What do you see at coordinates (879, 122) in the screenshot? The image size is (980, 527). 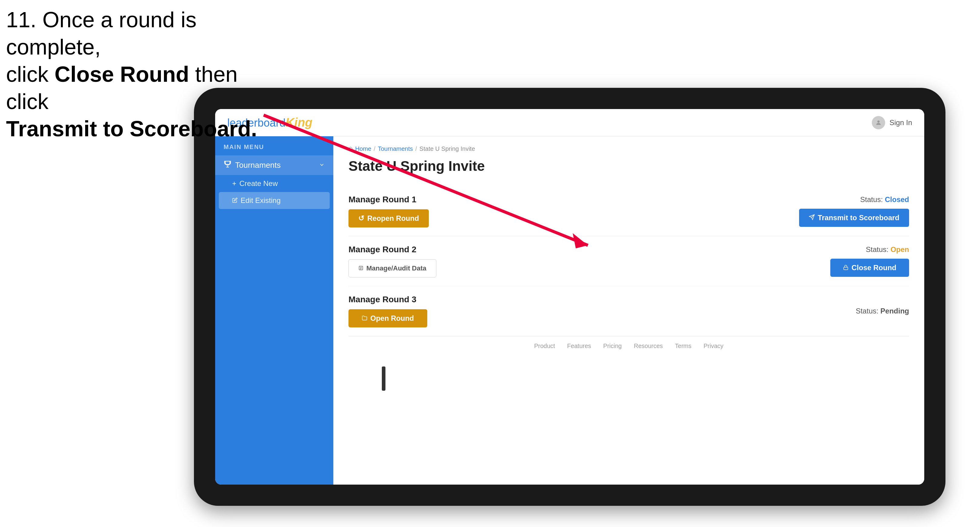 I see `user-avatar-icon` at bounding box center [879, 122].